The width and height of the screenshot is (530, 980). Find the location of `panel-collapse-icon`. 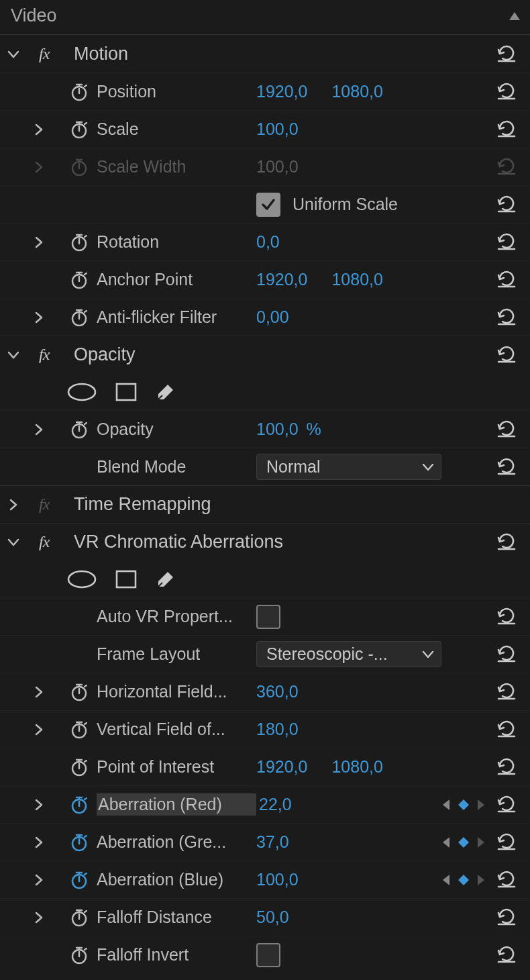

panel-collapse-icon is located at coordinates (515, 16).